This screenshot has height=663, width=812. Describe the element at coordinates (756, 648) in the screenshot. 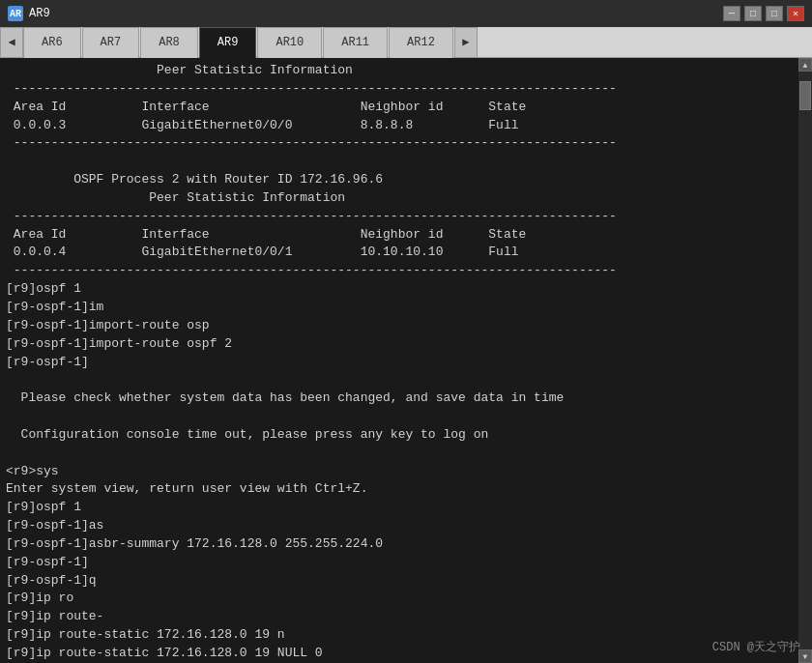

I see `watermark: CSDN @天之守护` at that location.